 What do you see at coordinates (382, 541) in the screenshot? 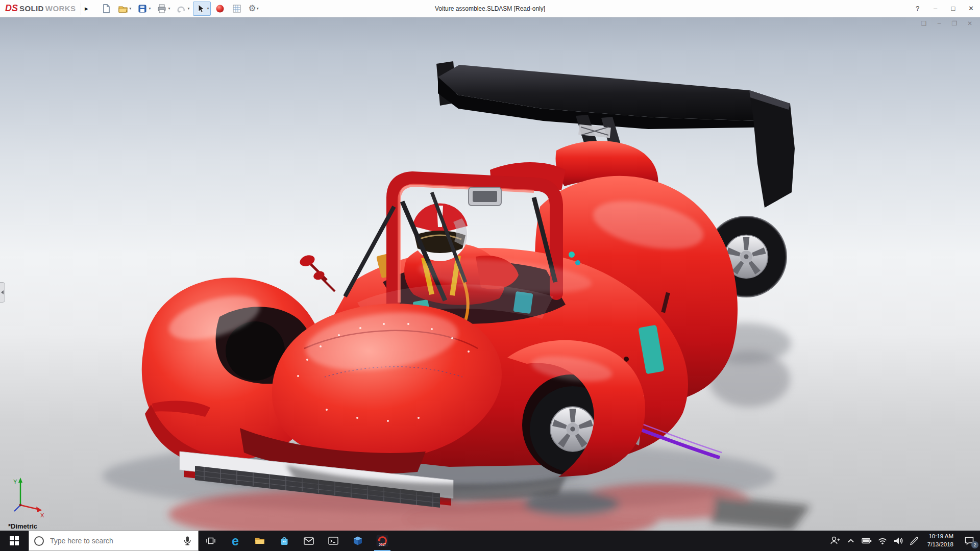
I see `solidworks-app-button: 2017` at bounding box center [382, 541].